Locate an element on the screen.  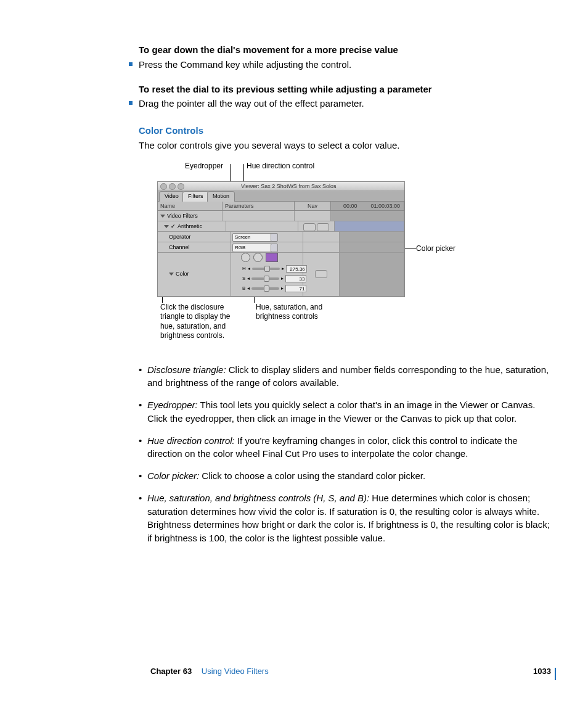
hue-direction-icon is located at coordinates (258, 258).